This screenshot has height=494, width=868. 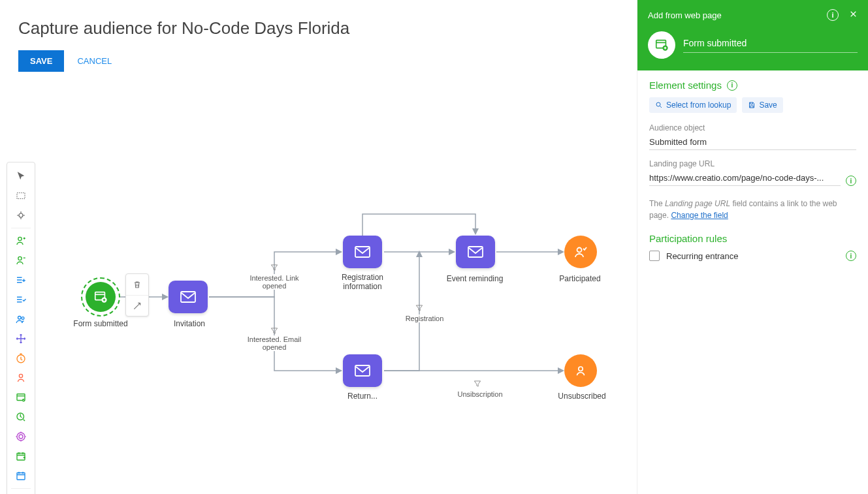 I want to click on node-label: Participated, so click(x=580, y=279).